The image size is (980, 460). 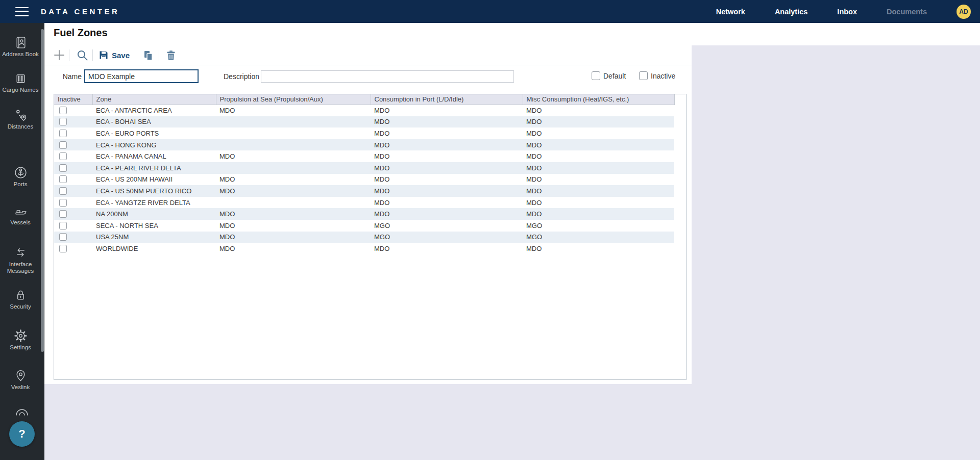 What do you see at coordinates (141, 76) in the screenshot?
I see `name-input` at bounding box center [141, 76].